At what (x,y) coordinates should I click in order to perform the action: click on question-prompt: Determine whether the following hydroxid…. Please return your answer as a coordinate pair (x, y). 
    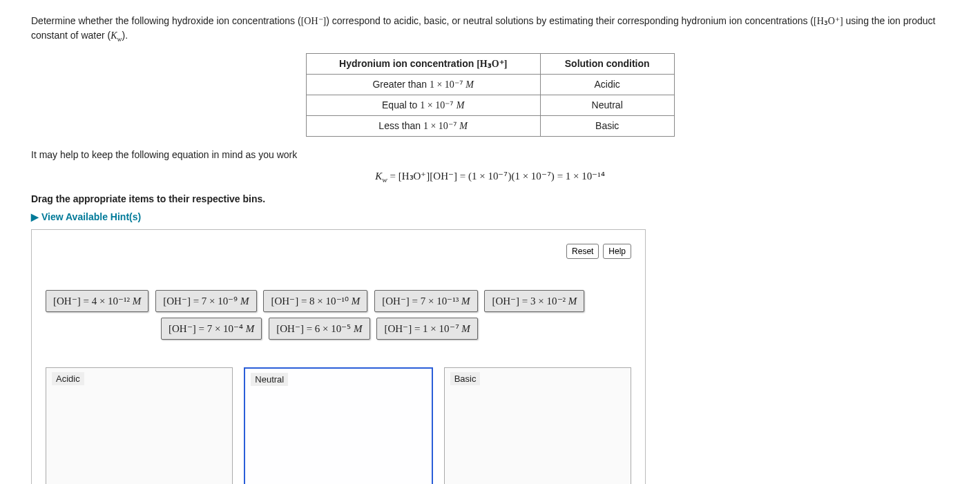
    Looking at the image, I should click on (490, 29).